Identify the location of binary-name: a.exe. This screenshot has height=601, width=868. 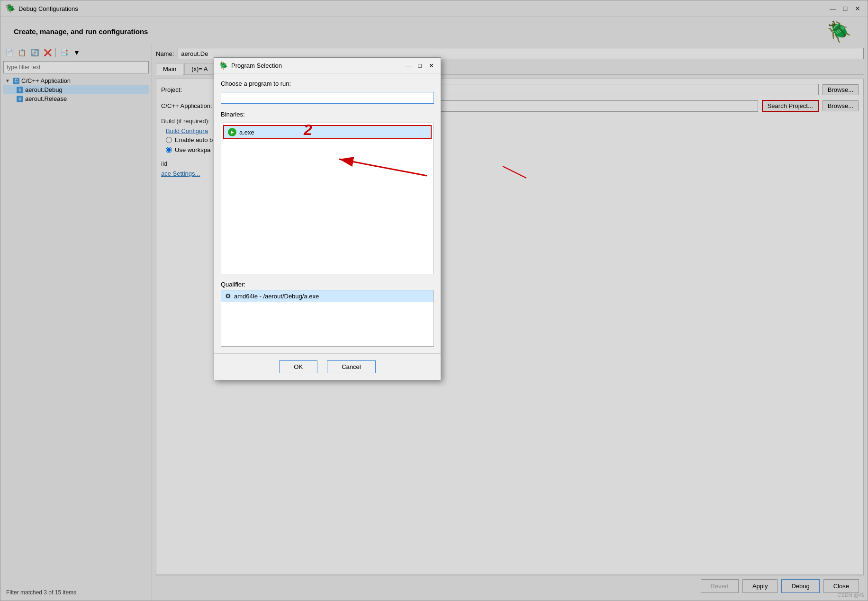
(247, 133).